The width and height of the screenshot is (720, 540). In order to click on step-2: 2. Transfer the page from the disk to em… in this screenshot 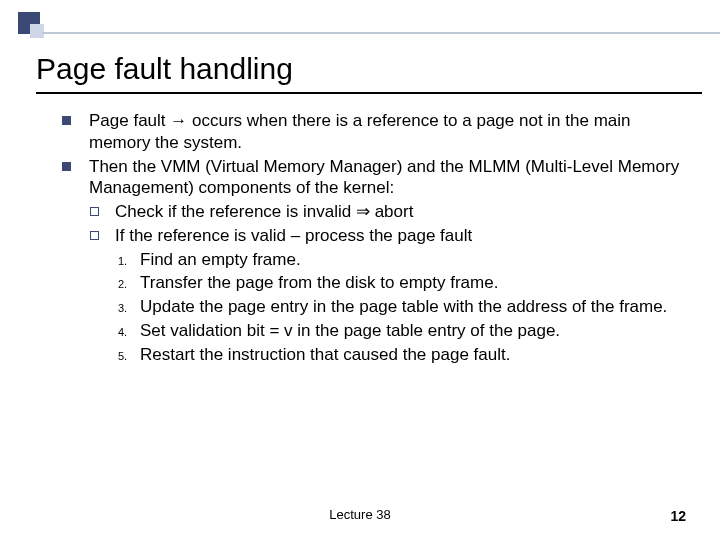, I will do `click(377, 283)`.